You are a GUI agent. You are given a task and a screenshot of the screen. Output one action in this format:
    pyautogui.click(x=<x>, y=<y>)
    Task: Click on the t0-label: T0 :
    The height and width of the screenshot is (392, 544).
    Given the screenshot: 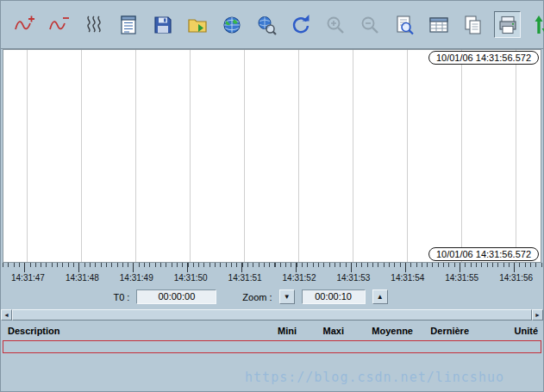 What is the action you would take?
    pyautogui.click(x=121, y=297)
    